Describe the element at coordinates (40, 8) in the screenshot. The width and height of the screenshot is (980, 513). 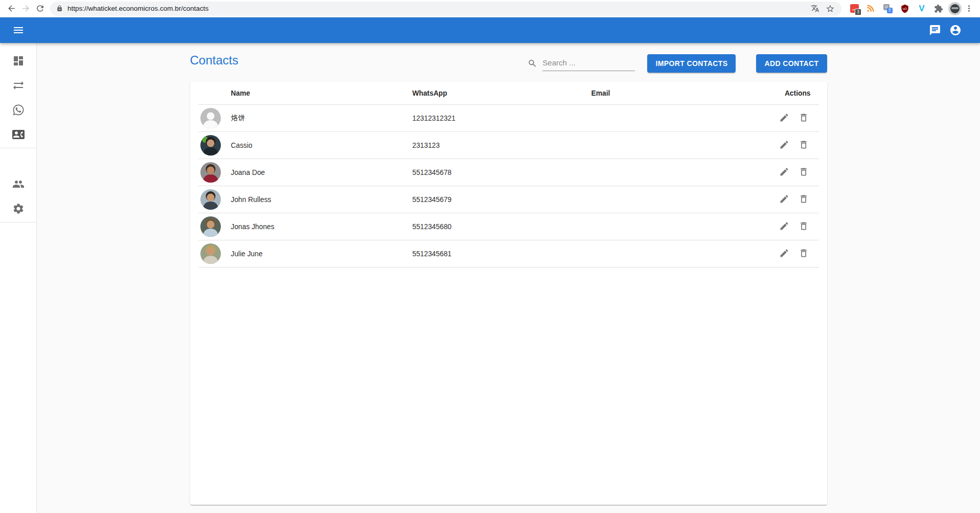
I see `reload-icon` at that location.